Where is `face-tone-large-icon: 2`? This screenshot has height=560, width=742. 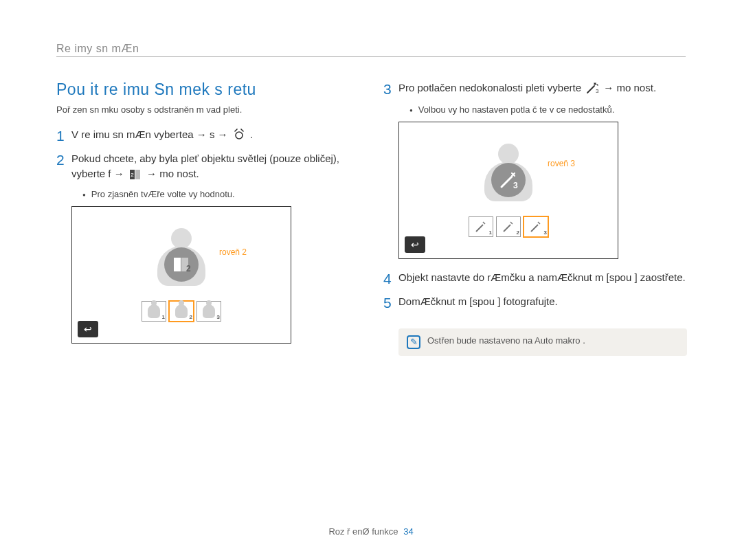 face-tone-large-icon: 2 is located at coordinates (181, 265).